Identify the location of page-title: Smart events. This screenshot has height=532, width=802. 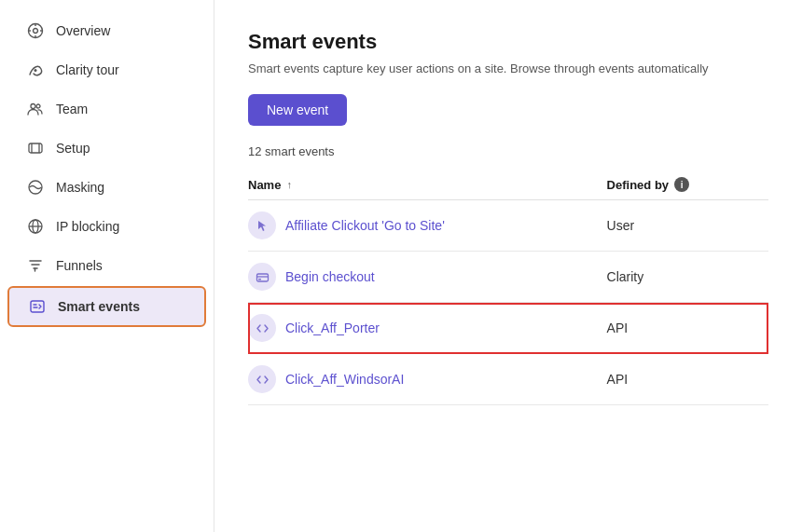
(508, 42).